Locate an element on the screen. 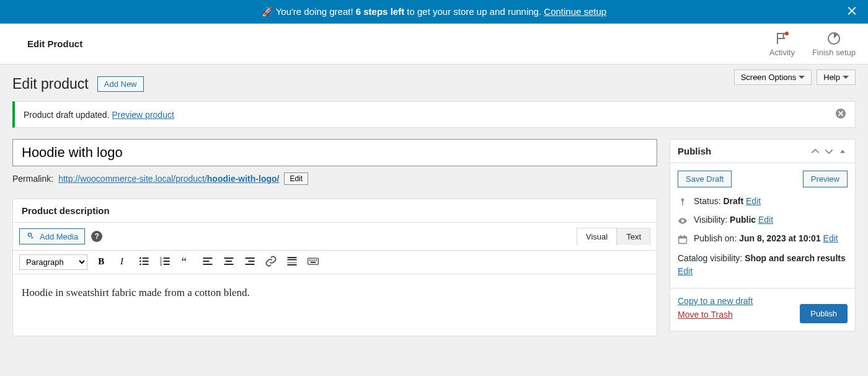  svg-text: I is located at coordinates (122, 261).